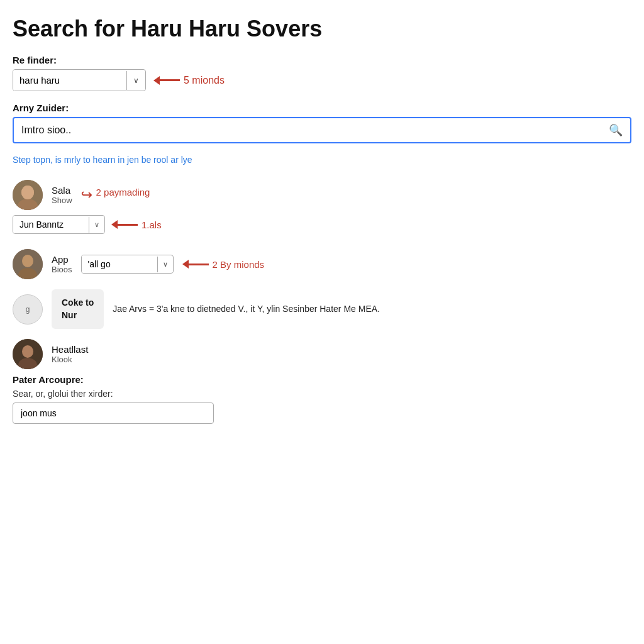 This screenshot has height=644, width=644. I want to click on avatar-sala-image, so click(28, 195).